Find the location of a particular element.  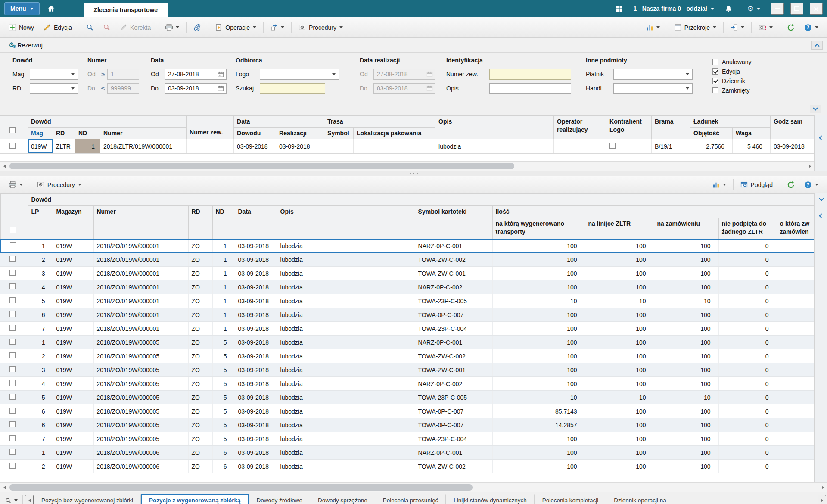

cell: 2018/ZO/019W/000006 is located at coordinates (141, 453).